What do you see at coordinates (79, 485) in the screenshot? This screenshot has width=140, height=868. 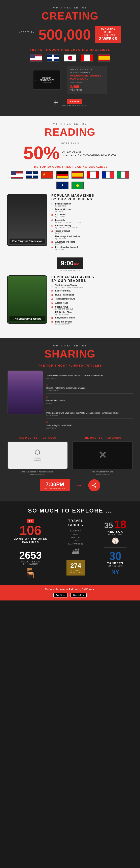 I see `arrow-sharing-icon: →` at bounding box center [79, 485].